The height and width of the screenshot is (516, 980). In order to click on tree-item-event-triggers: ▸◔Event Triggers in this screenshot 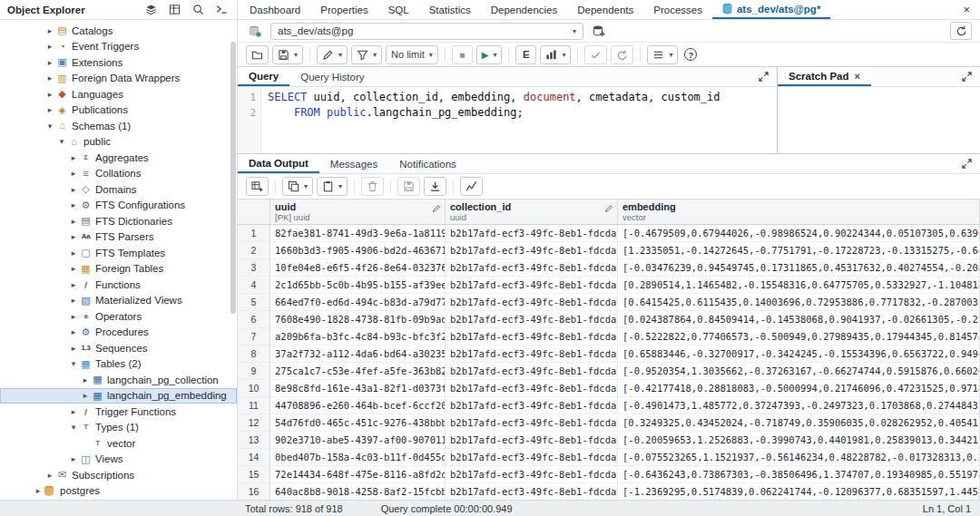, I will do `click(118, 47)`.